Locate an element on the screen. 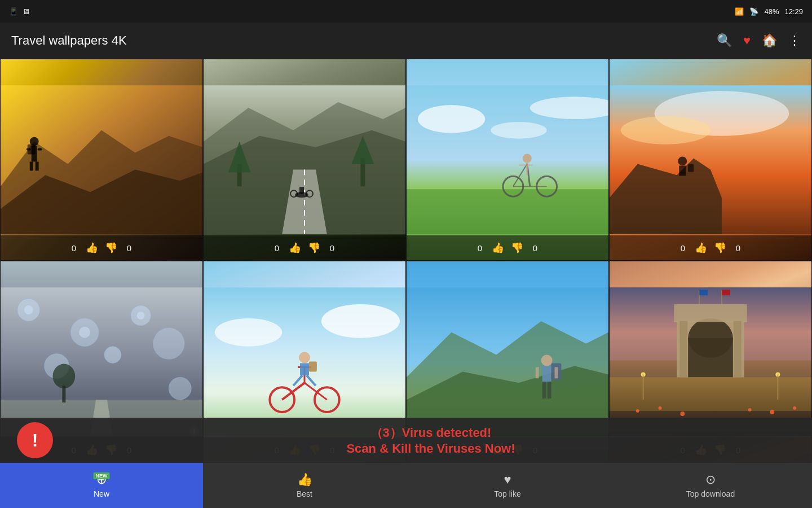 The height and width of the screenshot is (508, 812). signal-icon: 📡 is located at coordinates (754, 11).